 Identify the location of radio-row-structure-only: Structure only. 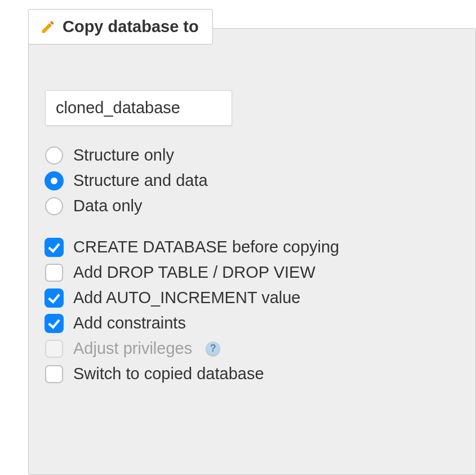
(252, 156).